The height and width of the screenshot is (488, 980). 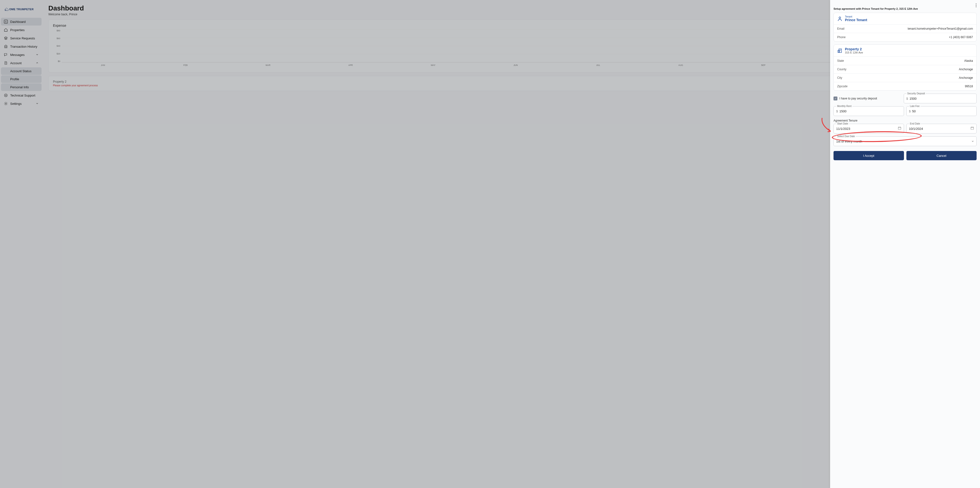 What do you see at coordinates (23, 38) in the screenshot?
I see `sidebar-item-label: Service Requests` at bounding box center [23, 38].